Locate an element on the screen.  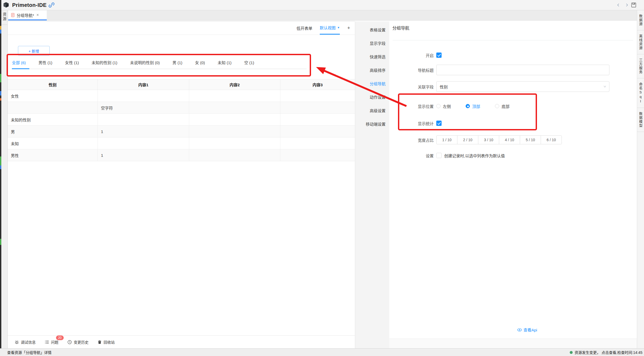
show-stats-checkbox is located at coordinates (439, 123).